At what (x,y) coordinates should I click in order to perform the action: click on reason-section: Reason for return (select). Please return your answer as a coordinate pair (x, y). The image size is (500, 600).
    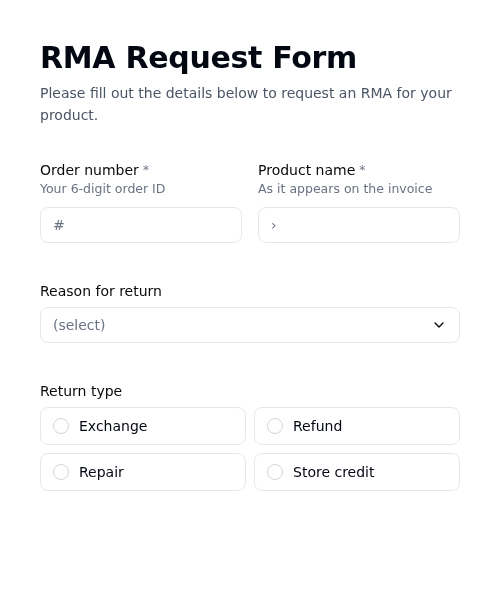
    Looking at the image, I should click on (250, 313).